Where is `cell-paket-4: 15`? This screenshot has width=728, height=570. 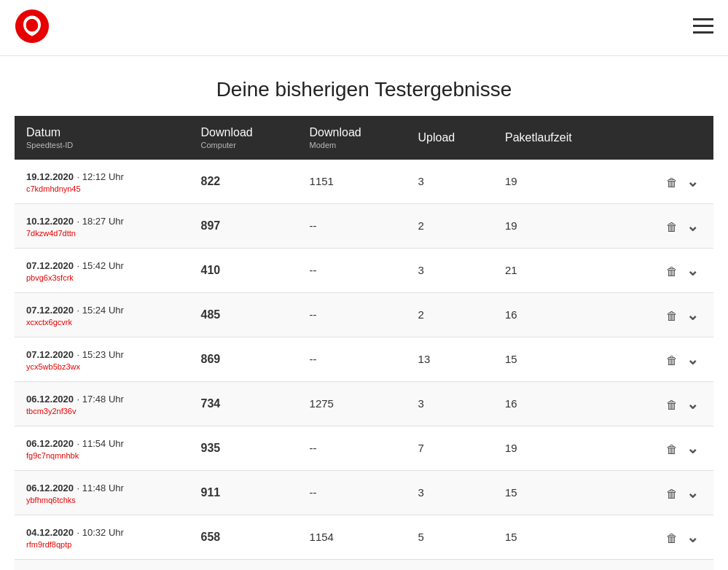
cell-paket-4: 15 is located at coordinates (558, 360).